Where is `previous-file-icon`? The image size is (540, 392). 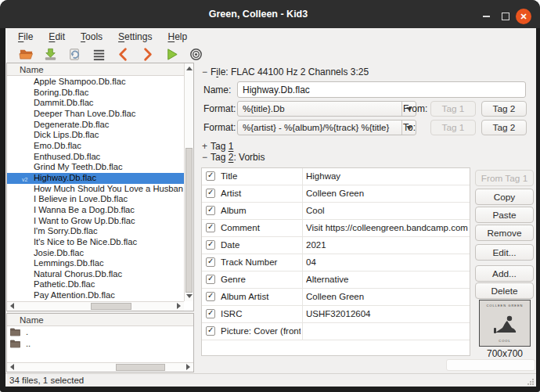
previous-file-icon is located at coordinates (123, 54).